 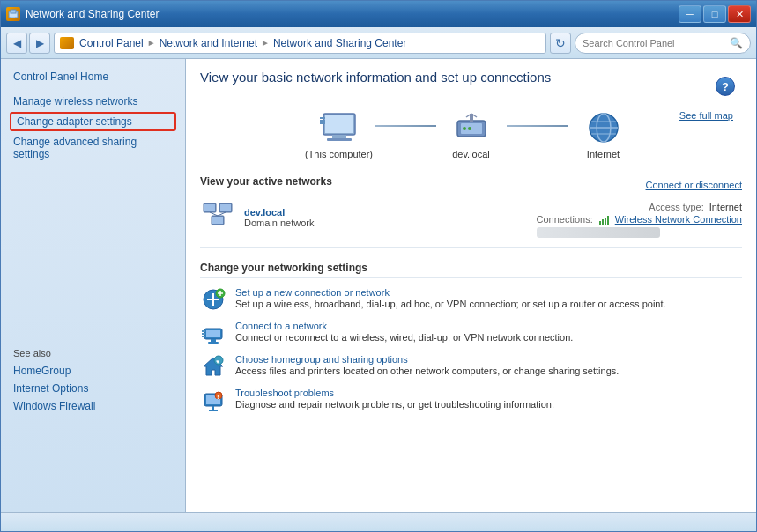 I want to click on see-full-map-link: See full map, so click(x=707, y=115).